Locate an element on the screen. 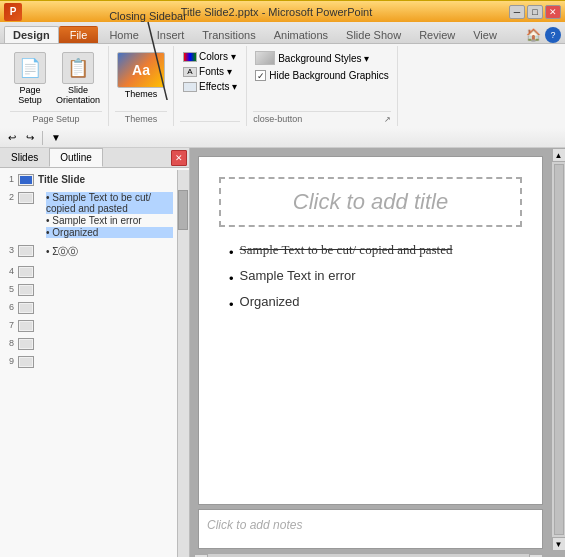  themes-group-label: Themes is located at coordinates (141, 118).